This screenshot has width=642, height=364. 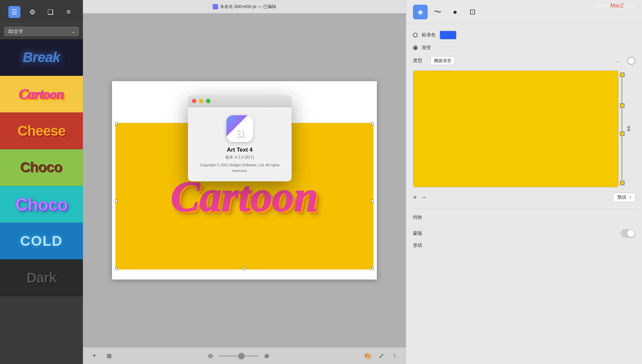 What do you see at coordinates (424, 198) in the screenshot?
I see `remove-gradient-stop-button: −` at bounding box center [424, 198].